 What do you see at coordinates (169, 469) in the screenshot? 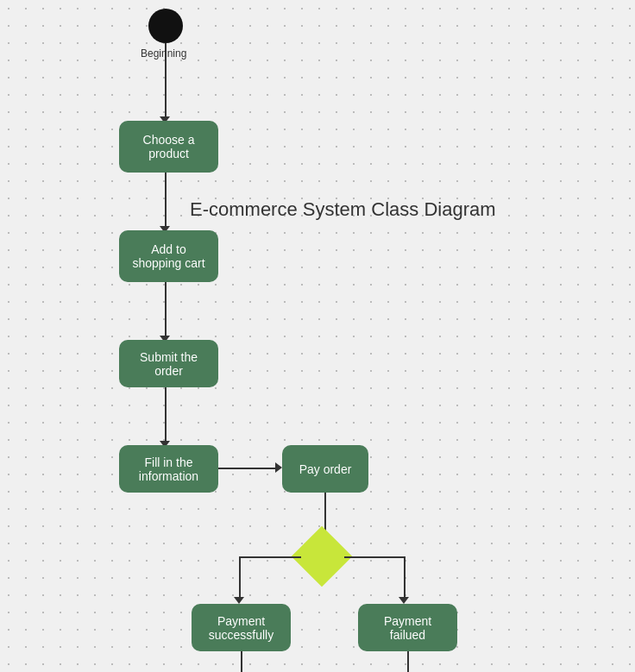
I see `fill-info-node: Fill in the information` at bounding box center [169, 469].